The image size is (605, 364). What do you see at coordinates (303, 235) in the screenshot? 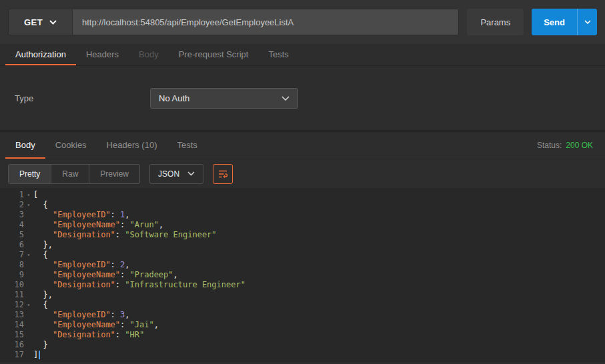
I see `code-line: 5 "Designation": "Software Engineer"` at bounding box center [303, 235].